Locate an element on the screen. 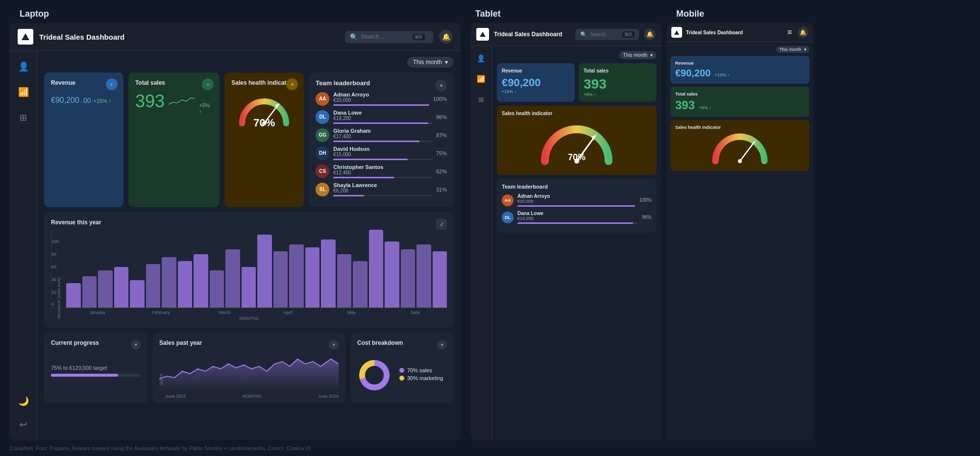 The width and height of the screenshot is (980, 456). mobile-month-label: This month is located at coordinates (790, 49).